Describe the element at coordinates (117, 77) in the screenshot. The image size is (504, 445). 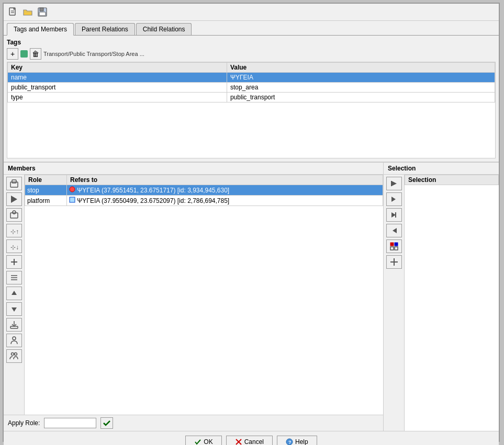
I see `tags-key: name` at that location.